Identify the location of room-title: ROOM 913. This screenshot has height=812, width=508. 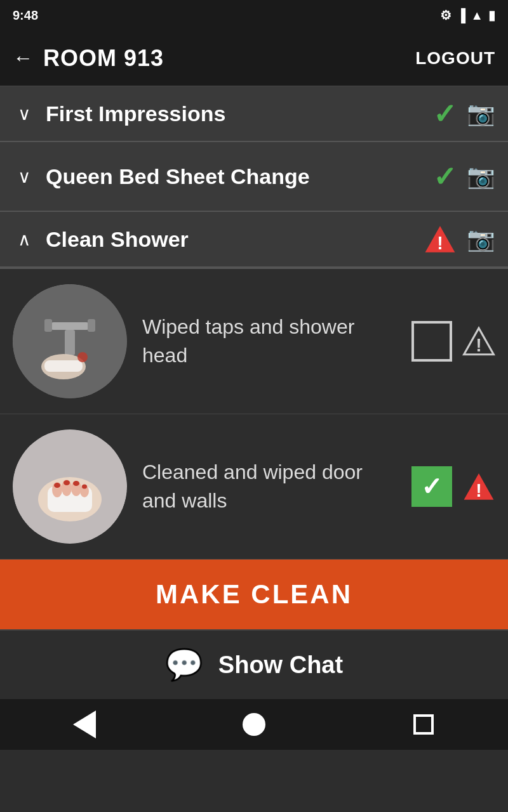
(104, 58).